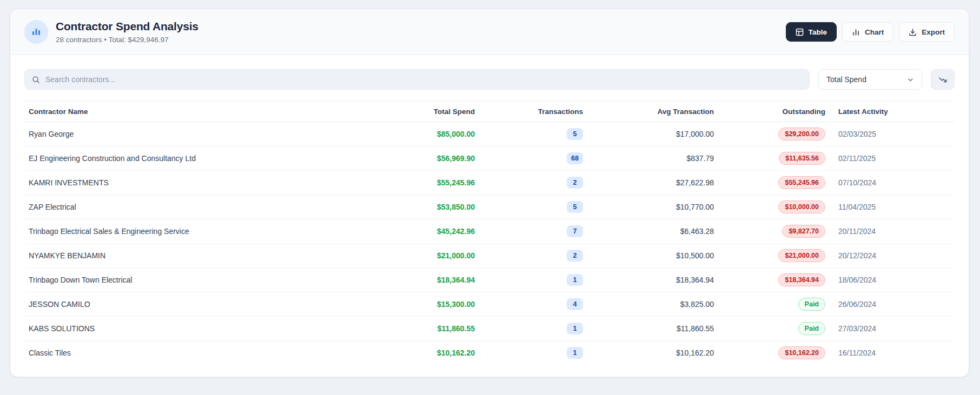  I want to click on outstanding-cell: $55,245.96, so click(774, 183).